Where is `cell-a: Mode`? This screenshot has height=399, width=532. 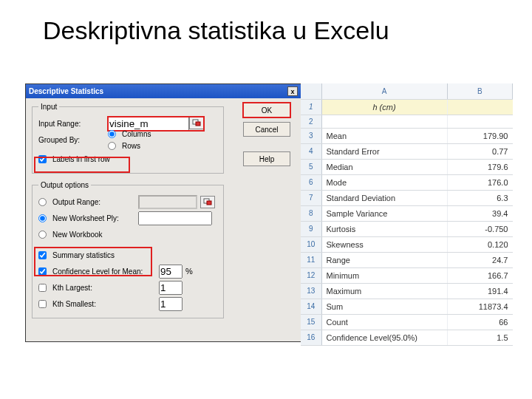 cell-a: Mode is located at coordinates (384, 182).